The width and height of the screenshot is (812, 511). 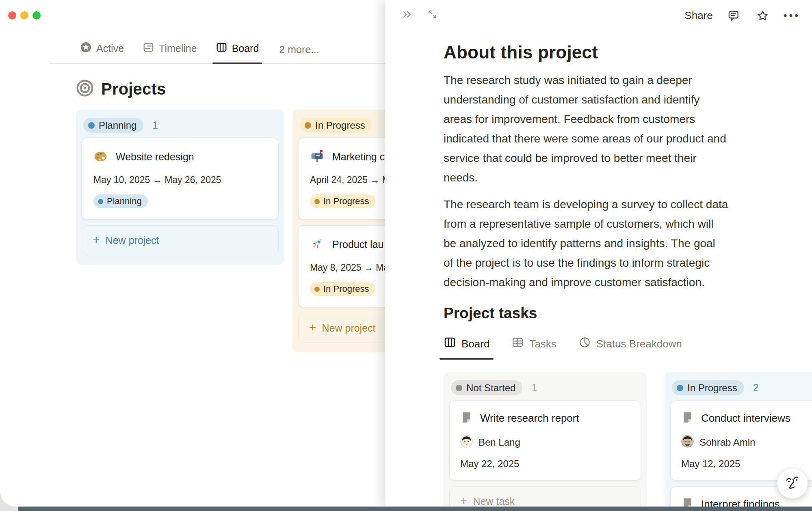 I want to click on table-icon, so click(x=518, y=344).